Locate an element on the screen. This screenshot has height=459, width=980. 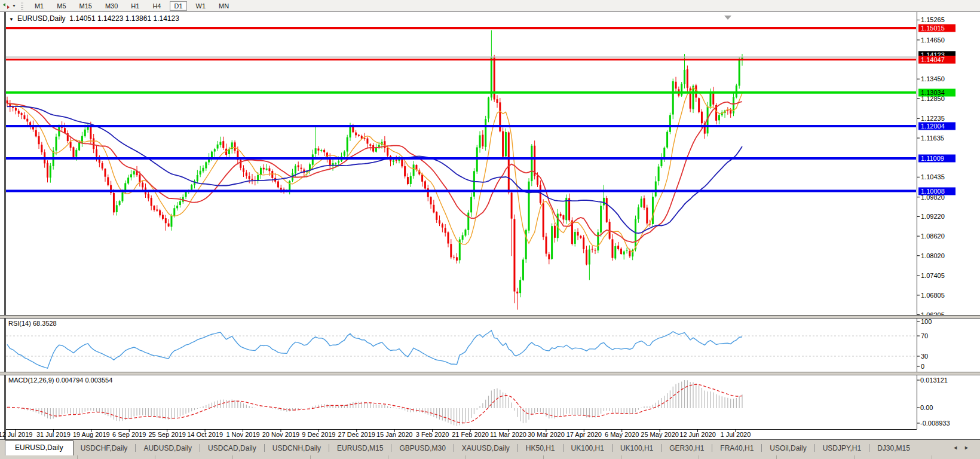
level-price-label: 1.10008 is located at coordinates (937, 191).